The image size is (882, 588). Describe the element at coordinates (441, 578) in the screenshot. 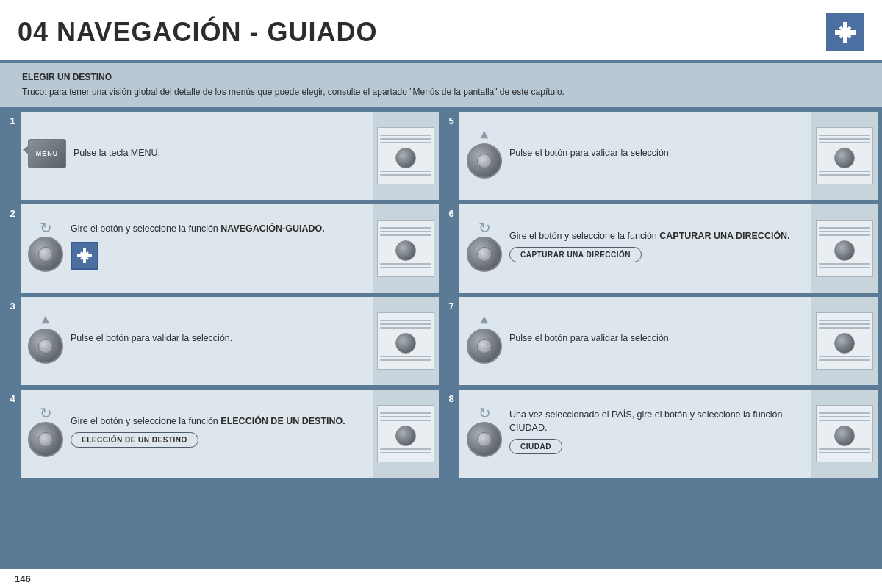

I see `page-footer: 146` at that location.